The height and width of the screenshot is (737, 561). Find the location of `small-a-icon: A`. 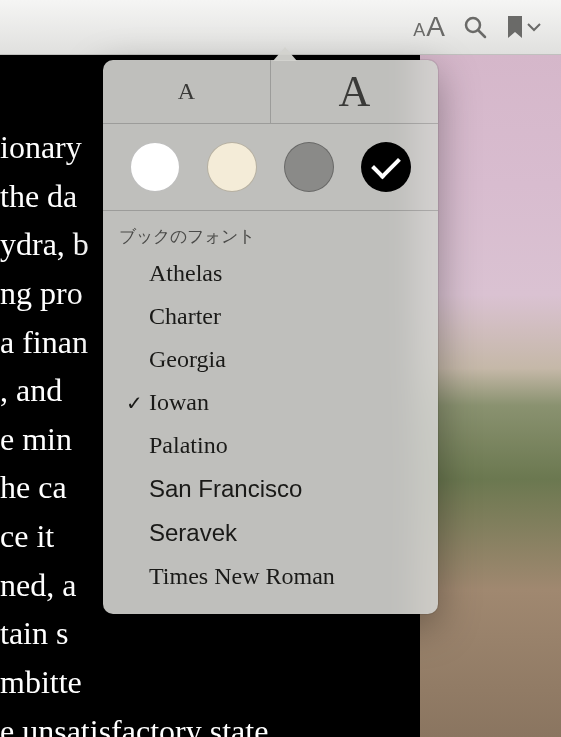

small-a-icon: A is located at coordinates (419, 30).